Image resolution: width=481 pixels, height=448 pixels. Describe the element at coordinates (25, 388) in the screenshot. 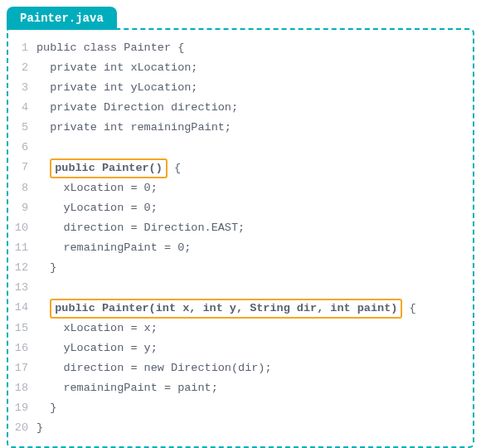

I see `line-number: 18` at that location.